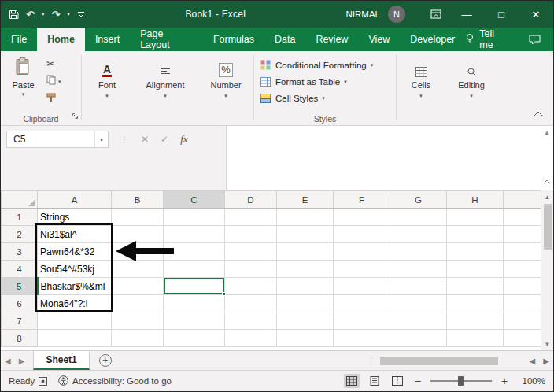 The image size is (554, 392). I want to click on add-sheet-button: +, so click(105, 361).